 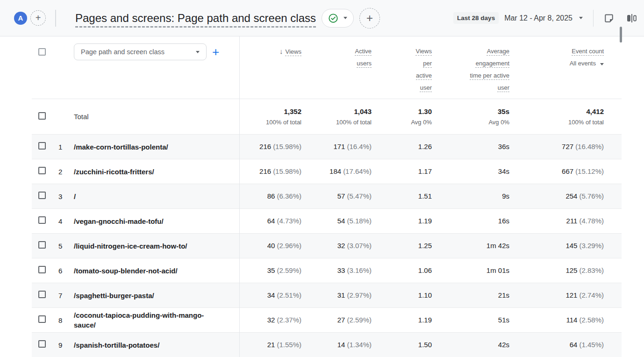 I want to click on table-row: 9 /spanish-tortilla-potatoes/ 21(1.55%) …, so click(x=327, y=345).